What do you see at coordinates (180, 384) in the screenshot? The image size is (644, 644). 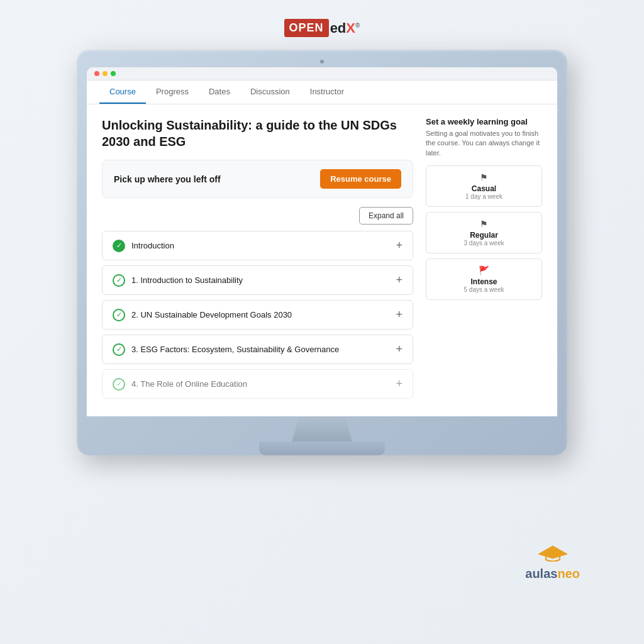 I see `course-item-left-4: ✓ 4. The Role of Online Education` at bounding box center [180, 384].